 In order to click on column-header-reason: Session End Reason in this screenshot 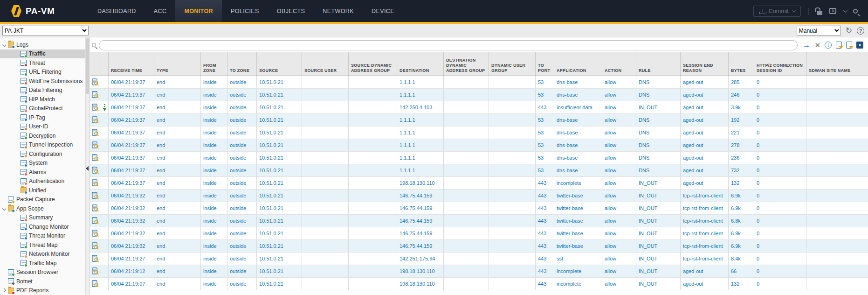, I will do `click(705, 64)`.